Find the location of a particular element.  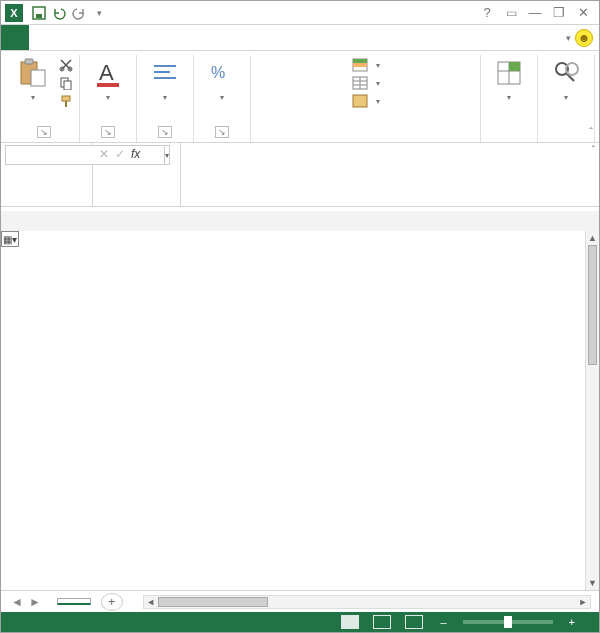

formula-input: ˆ is located at coordinates (390, 174).